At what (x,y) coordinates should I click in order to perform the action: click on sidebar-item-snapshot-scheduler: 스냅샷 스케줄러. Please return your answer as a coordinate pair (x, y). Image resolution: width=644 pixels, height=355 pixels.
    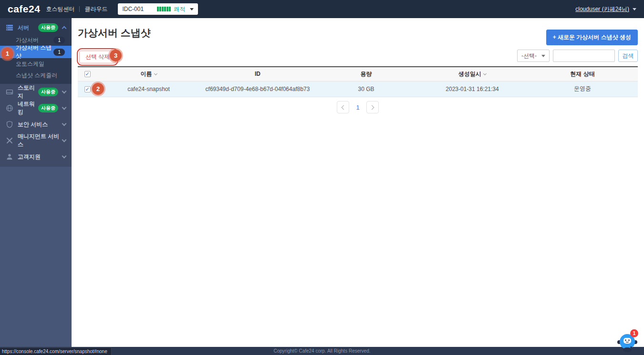
    Looking at the image, I should click on (36, 75).